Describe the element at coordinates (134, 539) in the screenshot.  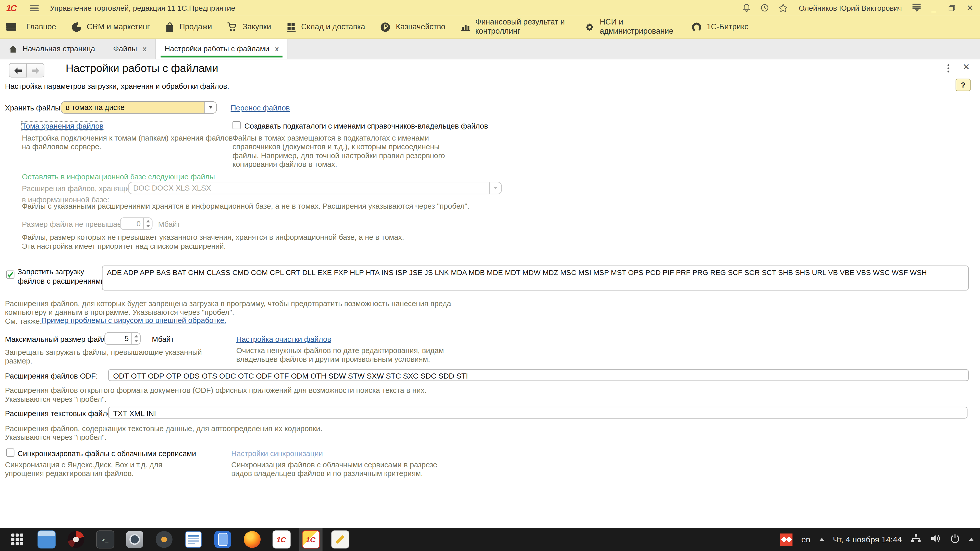
I see `taskbar-app-camera` at that location.